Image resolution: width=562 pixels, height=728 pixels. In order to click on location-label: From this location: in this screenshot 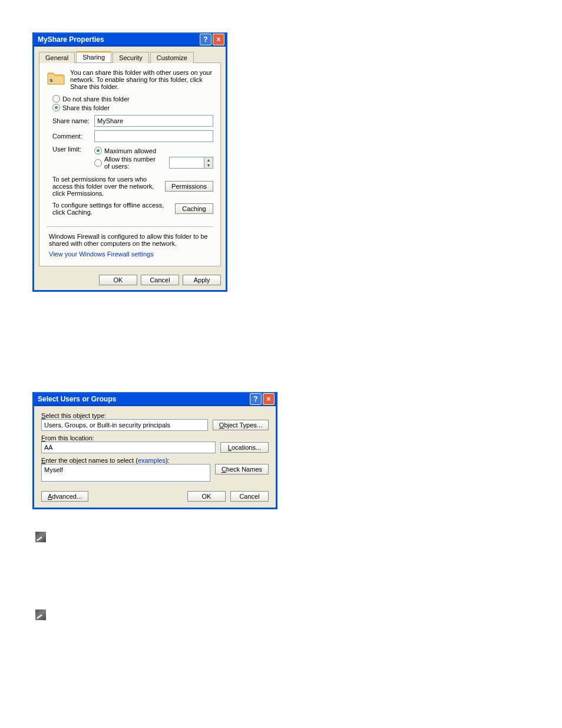, I will do `click(155, 438)`.